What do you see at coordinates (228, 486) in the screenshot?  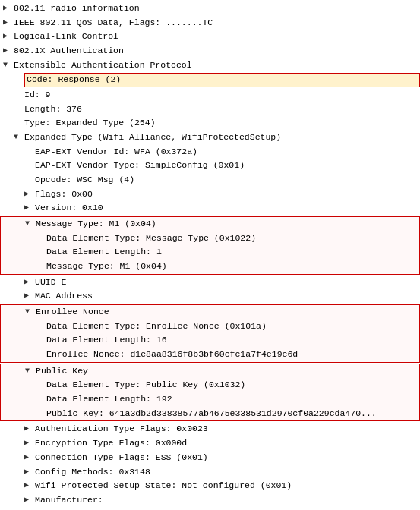 I see `label-wps-state: Wifi Protected Setup State: Not configur…` at bounding box center [228, 486].